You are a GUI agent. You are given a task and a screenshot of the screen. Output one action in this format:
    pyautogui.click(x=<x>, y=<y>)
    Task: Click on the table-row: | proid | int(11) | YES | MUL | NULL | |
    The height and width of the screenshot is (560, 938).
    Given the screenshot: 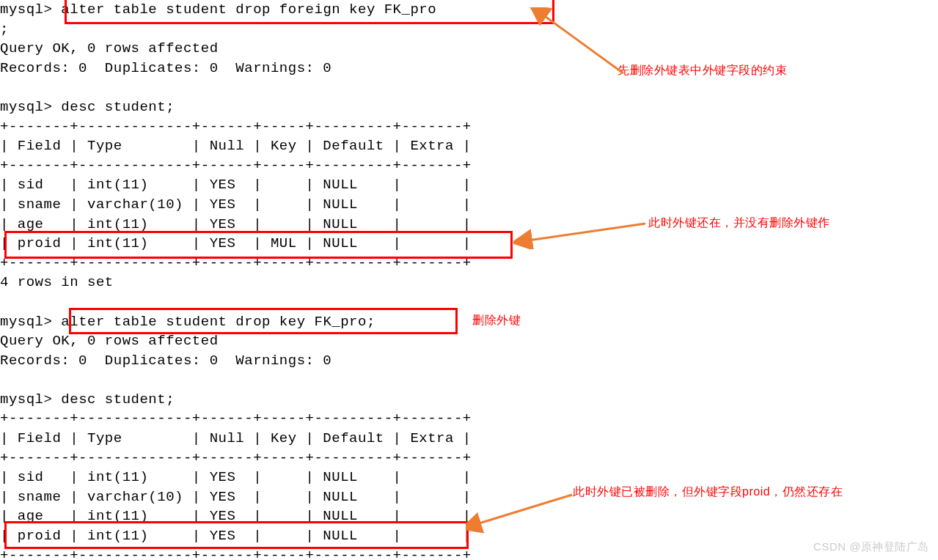 What is the action you would take?
    pyautogui.click(x=469, y=243)
    